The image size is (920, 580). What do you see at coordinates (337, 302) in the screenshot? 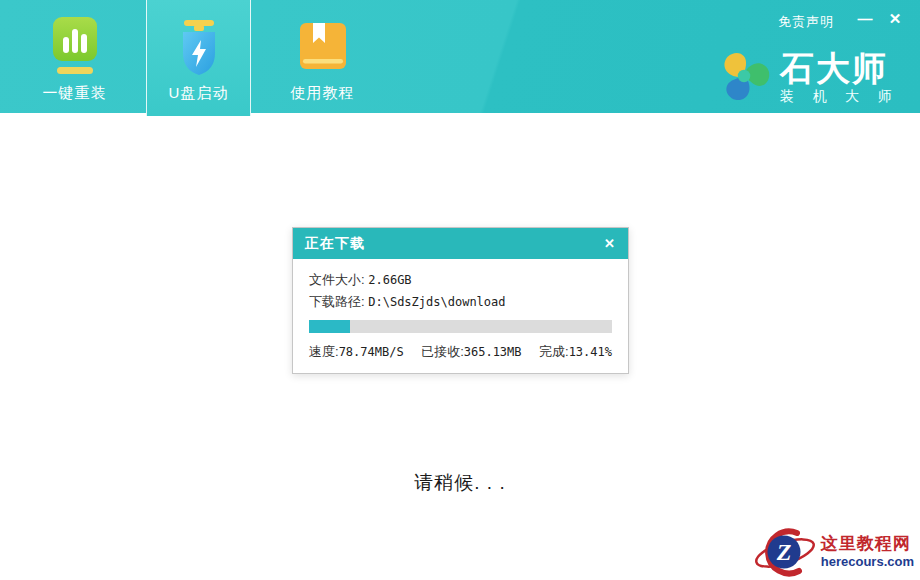
I see `download-path-label: 下载路径:` at bounding box center [337, 302].